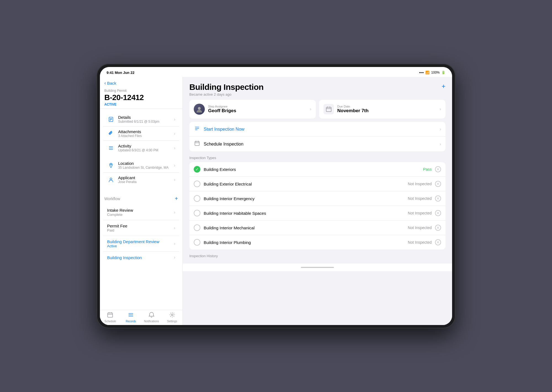 This screenshot has width=552, height=392. What do you see at coordinates (387, 111) in the screenshot?
I see `due-date-value: November 7th` at bounding box center [387, 111].